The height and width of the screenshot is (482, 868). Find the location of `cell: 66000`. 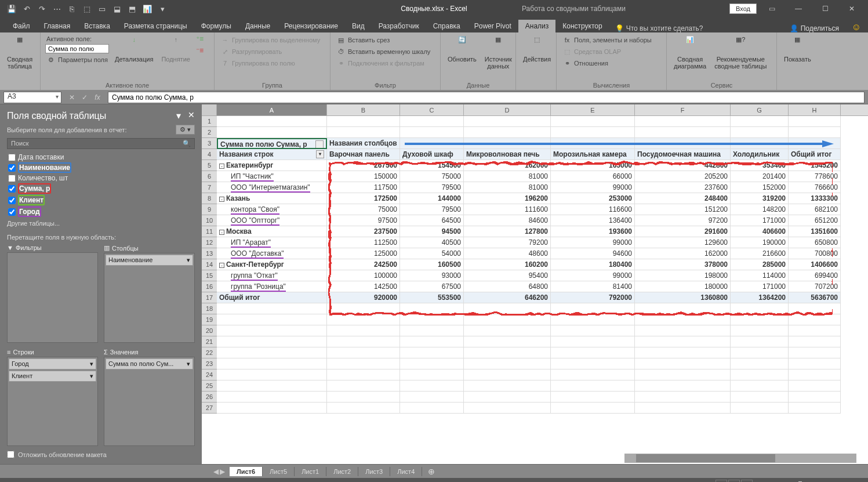

cell: 66000 is located at coordinates (593, 176).